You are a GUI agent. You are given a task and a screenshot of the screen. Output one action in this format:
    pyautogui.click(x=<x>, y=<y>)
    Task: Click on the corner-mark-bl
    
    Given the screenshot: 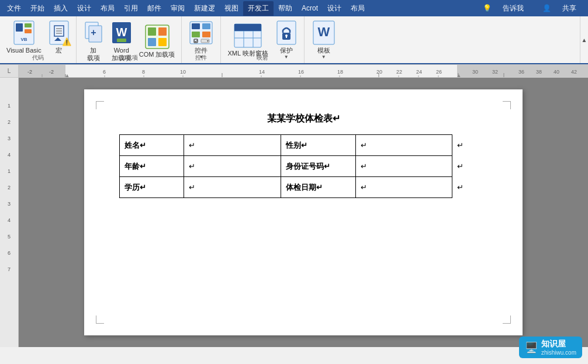 What is the action you would take?
    pyautogui.click(x=100, y=320)
    